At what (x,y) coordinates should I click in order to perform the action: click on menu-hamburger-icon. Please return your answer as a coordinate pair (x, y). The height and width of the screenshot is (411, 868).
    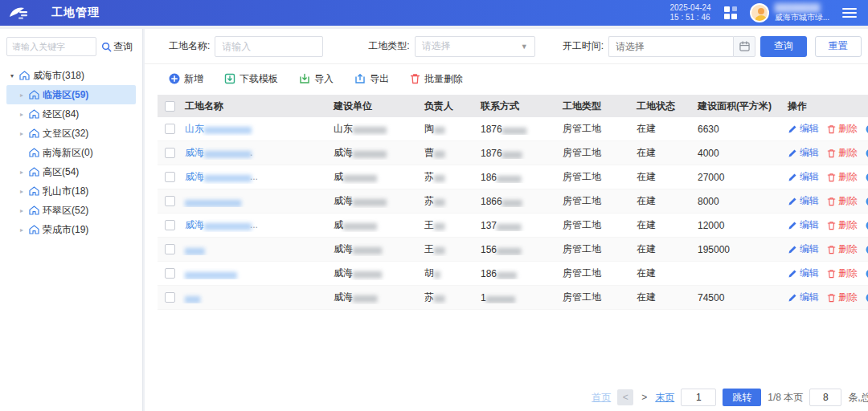
    Looking at the image, I should click on (850, 13).